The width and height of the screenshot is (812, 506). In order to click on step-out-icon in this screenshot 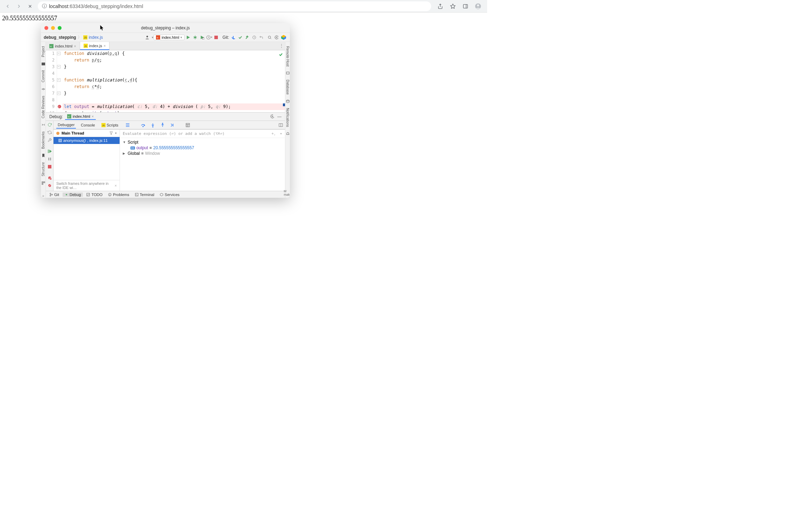, I will do `click(163, 125)`.